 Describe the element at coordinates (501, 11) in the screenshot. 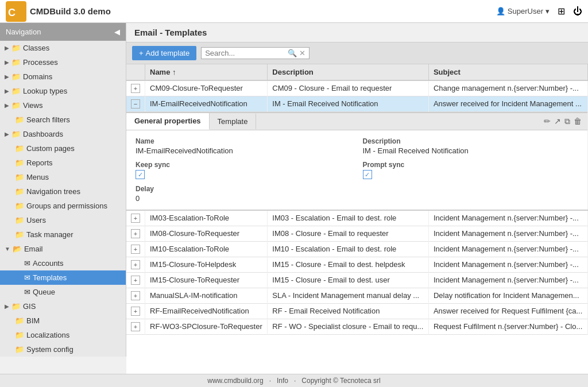

I see `user-icon: 👤` at that location.